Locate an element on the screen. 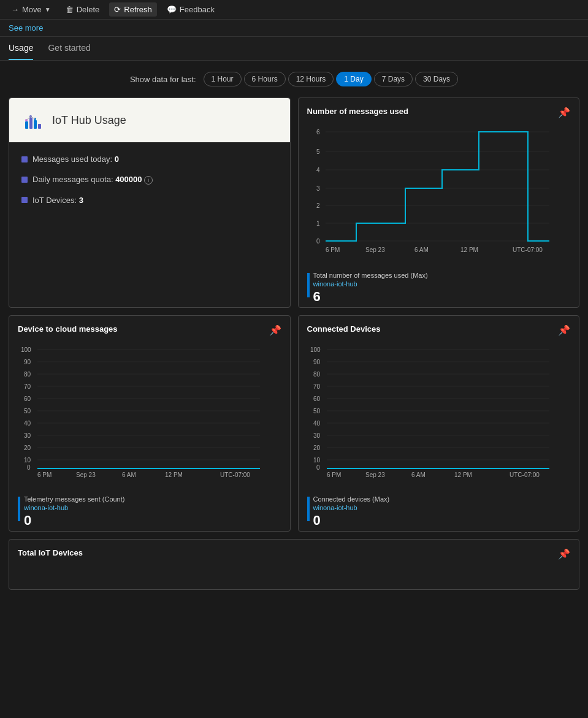 The height and width of the screenshot is (718, 588). refresh-icon: ⟳ is located at coordinates (118, 10).